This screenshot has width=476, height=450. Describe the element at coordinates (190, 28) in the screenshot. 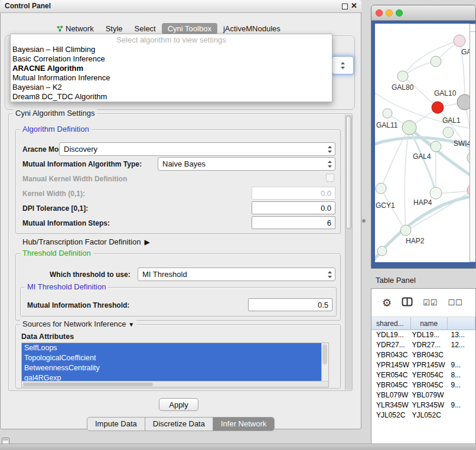

I see `tab-label: Cyni Toolbox` at that location.